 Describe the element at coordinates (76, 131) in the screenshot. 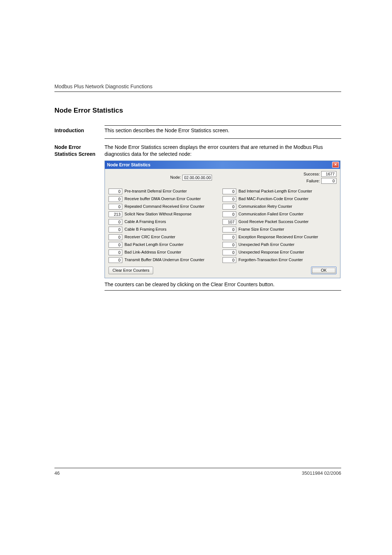

I see `intro-label: Introduction` at that location.